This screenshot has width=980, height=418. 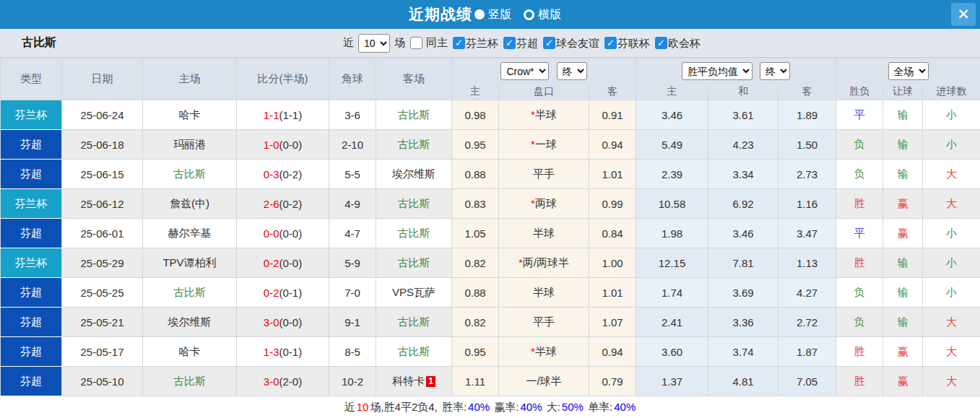 I want to click on avg-state-select: 终, so click(x=775, y=71).